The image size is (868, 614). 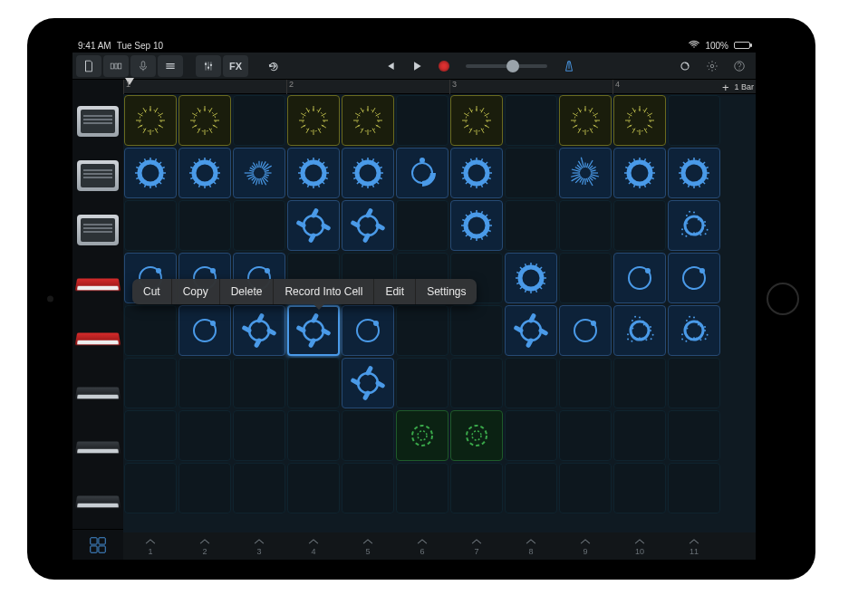 What do you see at coordinates (446, 292) in the screenshot?
I see `context-menu-item-settings: Settings` at bounding box center [446, 292].